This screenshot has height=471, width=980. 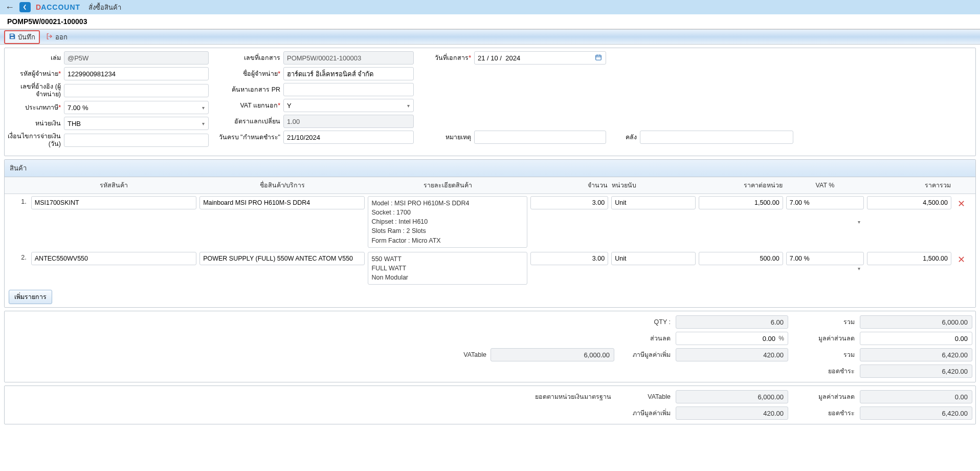 I want to click on docno-label: เลขที่เอกสาร, so click(x=248, y=58).